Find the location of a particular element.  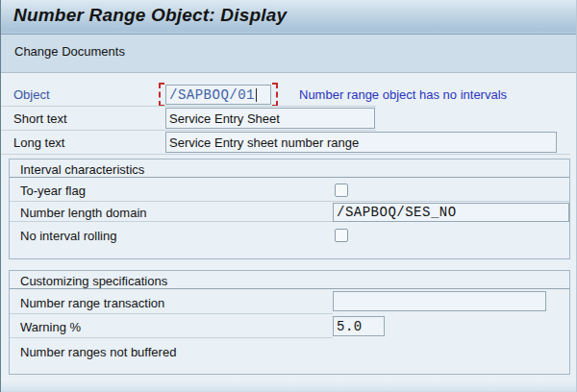

warning-percent-value: 5.0 is located at coordinates (350, 327).